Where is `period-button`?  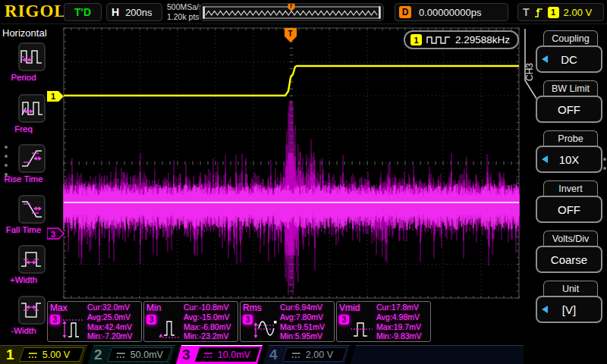
period-button is located at coordinates (32, 57).